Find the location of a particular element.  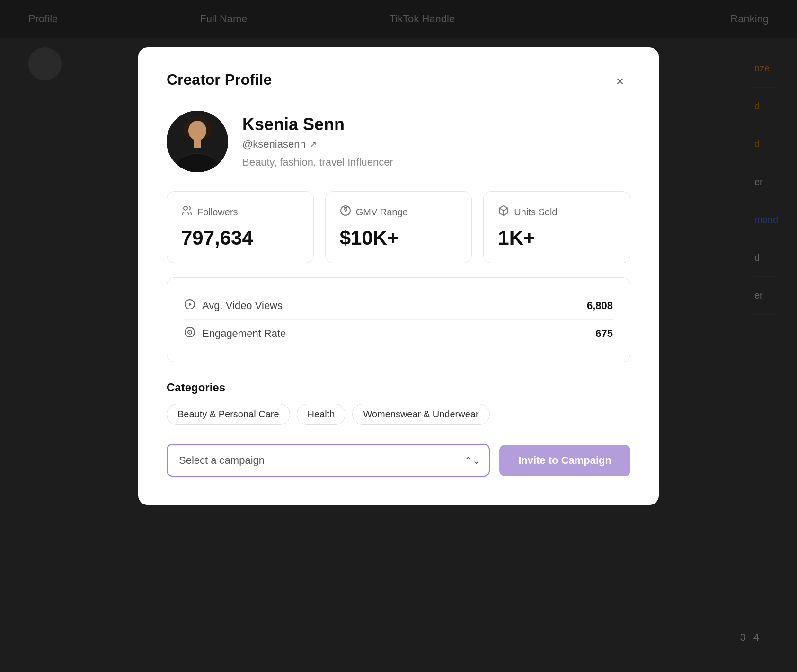

avatar is located at coordinates (197, 141).